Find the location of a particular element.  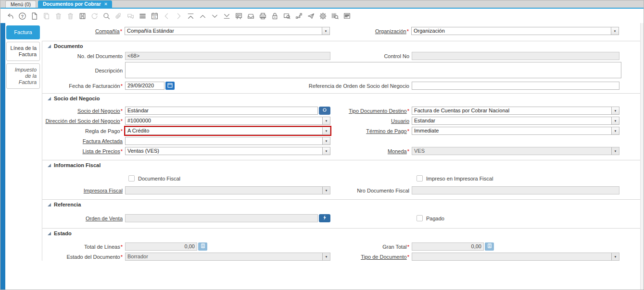

section-documento: Documento is located at coordinates (343, 46).